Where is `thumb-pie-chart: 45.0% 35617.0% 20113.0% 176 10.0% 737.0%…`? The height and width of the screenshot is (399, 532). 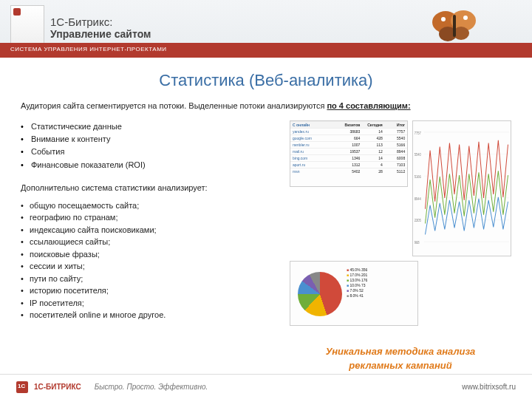
thumb-pie-chart: 45.0% 35617.0% 20113.0% 176 10.0% 737.0%… is located at coordinates (354, 293).